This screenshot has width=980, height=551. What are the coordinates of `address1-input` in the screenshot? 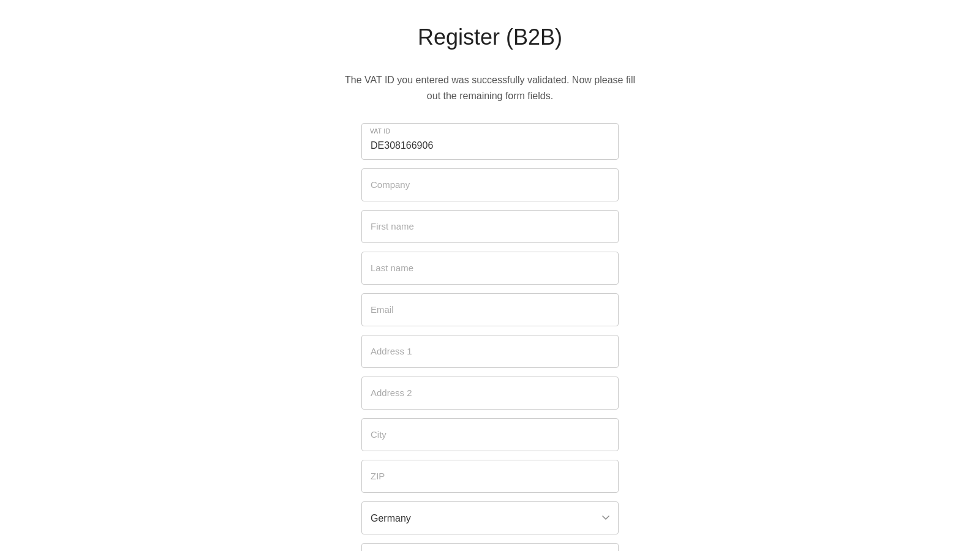 It's located at (490, 351).